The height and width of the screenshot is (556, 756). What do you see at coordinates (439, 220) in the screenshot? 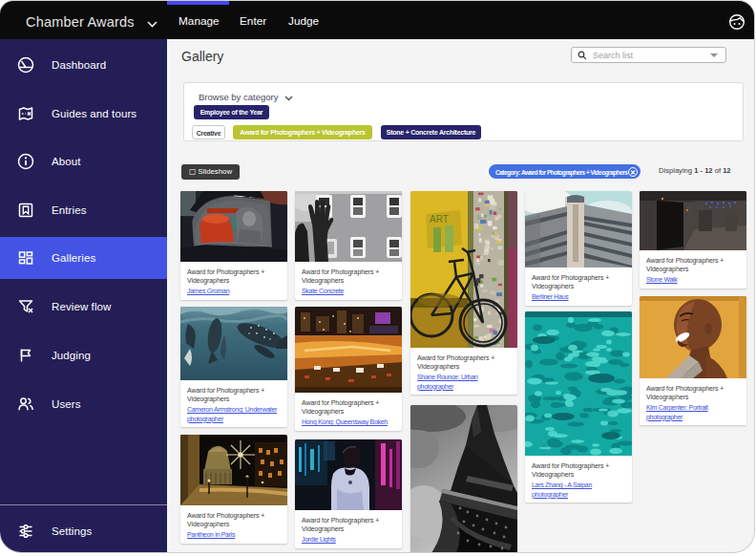
I see `svg-text: ART` at bounding box center [439, 220].